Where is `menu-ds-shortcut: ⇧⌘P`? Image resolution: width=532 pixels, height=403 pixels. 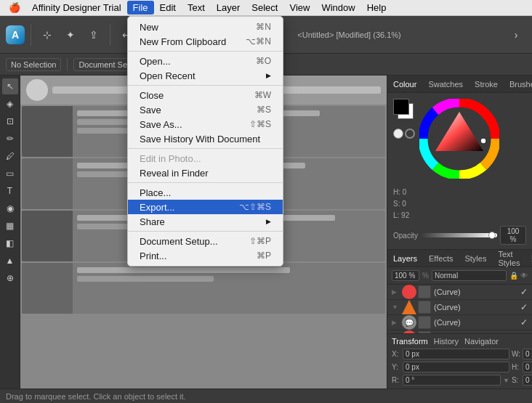 menu-ds-shortcut: ⇧⌘P is located at coordinates (260, 241).